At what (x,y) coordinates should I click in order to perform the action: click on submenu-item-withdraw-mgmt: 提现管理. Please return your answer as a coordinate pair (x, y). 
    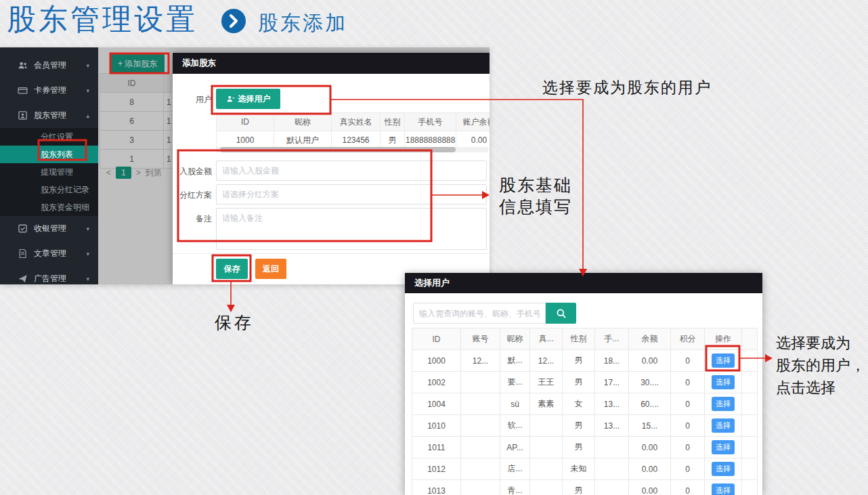
    Looking at the image, I should click on (49, 172).